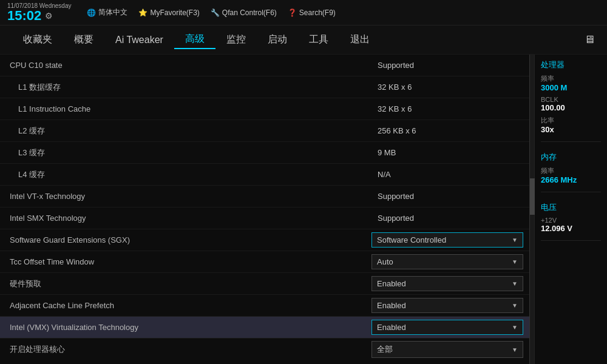  What do you see at coordinates (385, 349) in the screenshot?
I see `dropdown-cpu-cores-value: 全部` at bounding box center [385, 349].